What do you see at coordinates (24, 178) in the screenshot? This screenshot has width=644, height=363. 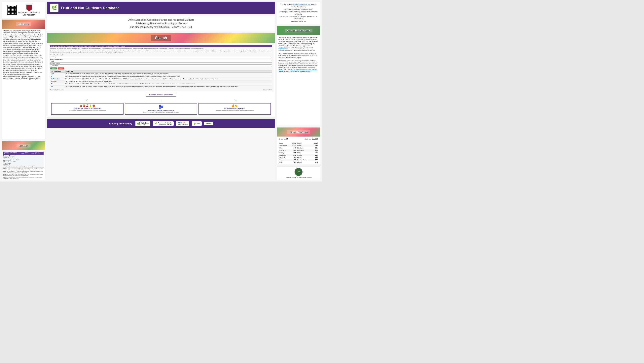 I see `browse-cultivar-amber: Amber Orig. in Chilliwack, British Colum…` at bounding box center [24, 178].